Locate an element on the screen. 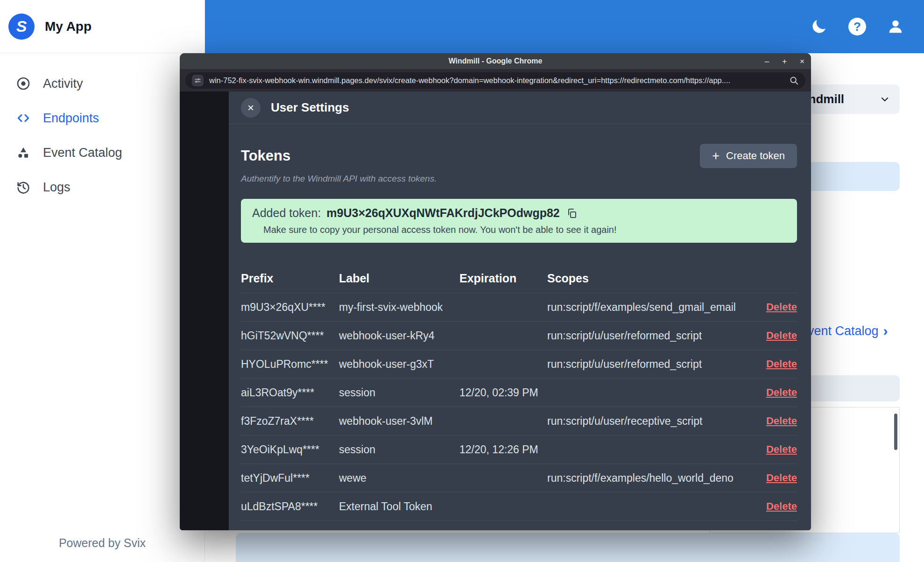  svix-logo-icon: S is located at coordinates (21, 27).